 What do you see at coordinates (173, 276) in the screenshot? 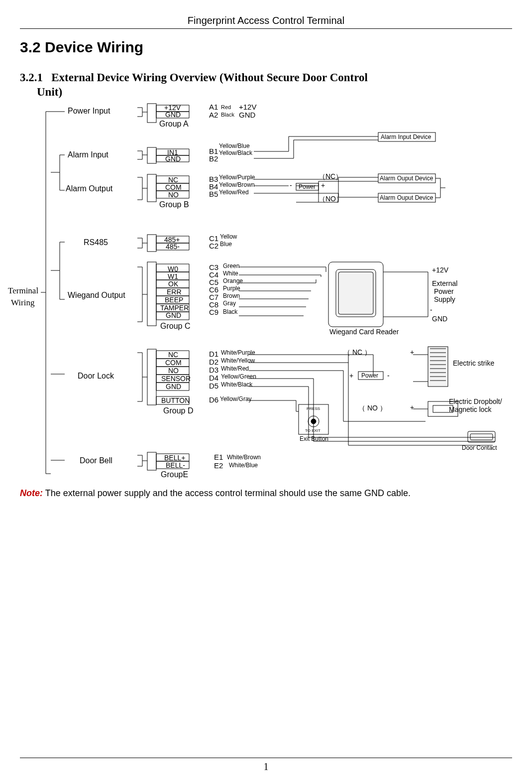
I see `pin-c4: W1` at bounding box center [173, 276].